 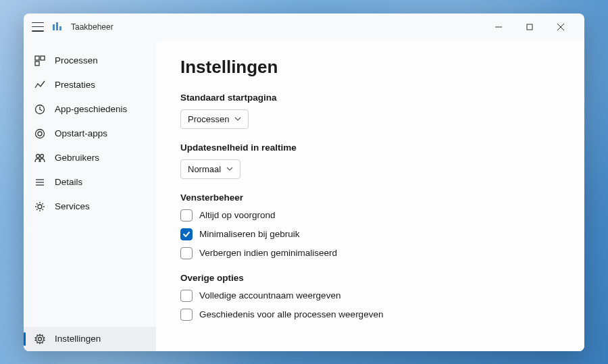 What do you see at coordinates (76, 61) in the screenshot?
I see `sidebar-item-label: Processen` at bounding box center [76, 61].